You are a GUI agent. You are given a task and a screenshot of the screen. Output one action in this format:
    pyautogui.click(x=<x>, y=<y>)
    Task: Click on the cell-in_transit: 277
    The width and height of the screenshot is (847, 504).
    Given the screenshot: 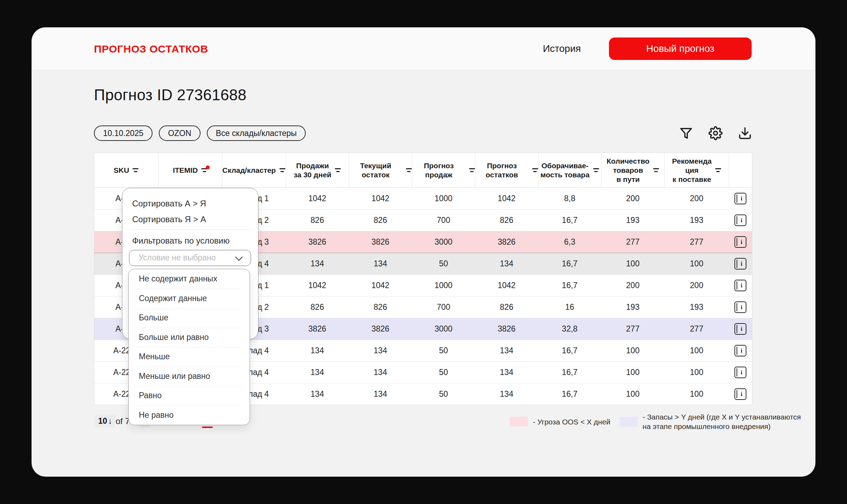 What is the action you would take?
    pyautogui.click(x=633, y=329)
    